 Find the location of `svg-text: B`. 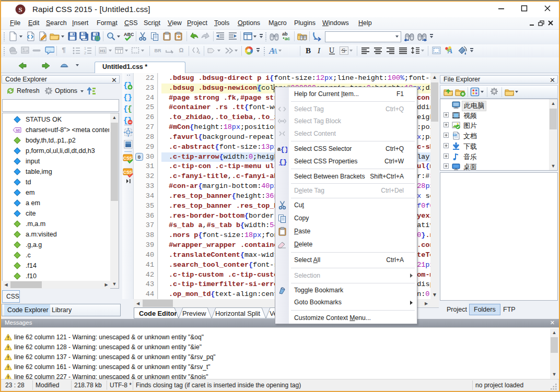

svg-text: B is located at coordinates (308, 51).